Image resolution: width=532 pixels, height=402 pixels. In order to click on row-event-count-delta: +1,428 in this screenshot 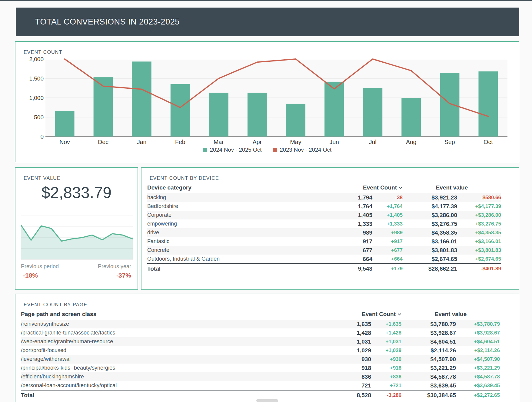, I will do `click(386, 333)`.